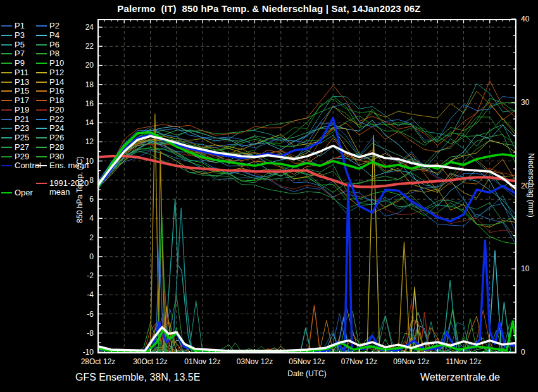  I want to click on tick-label: 01Nov 12z, so click(203, 362).